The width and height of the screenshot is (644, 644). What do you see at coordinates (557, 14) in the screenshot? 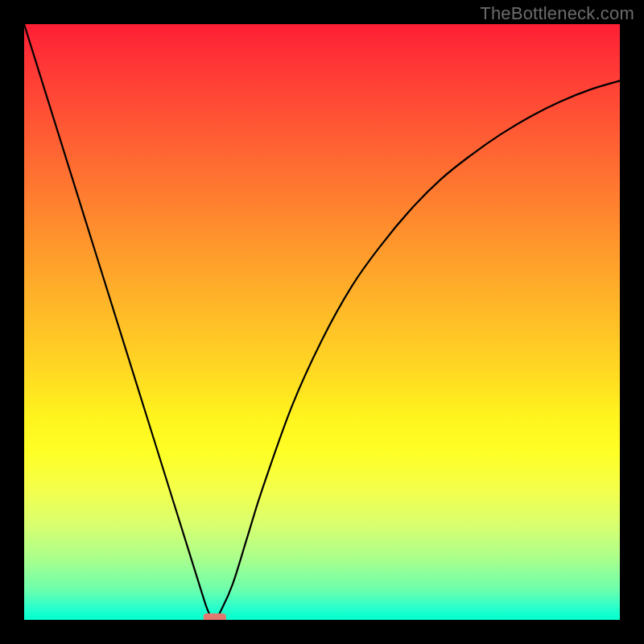
I see `watermark-text: TheBottleneck.com` at bounding box center [557, 14].